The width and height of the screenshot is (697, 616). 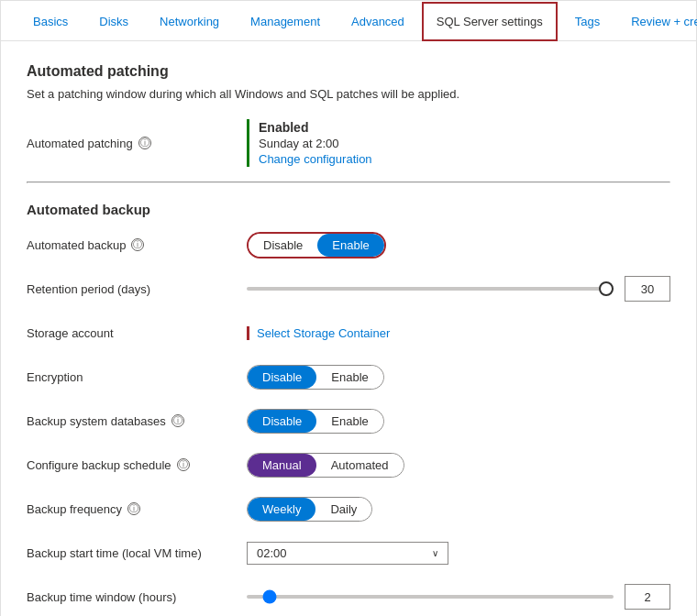 What do you see at coordinates (459, 422) in the screenshot?
I see `backup-sys-value: Disable Enable` at bounding box center [459, 422].